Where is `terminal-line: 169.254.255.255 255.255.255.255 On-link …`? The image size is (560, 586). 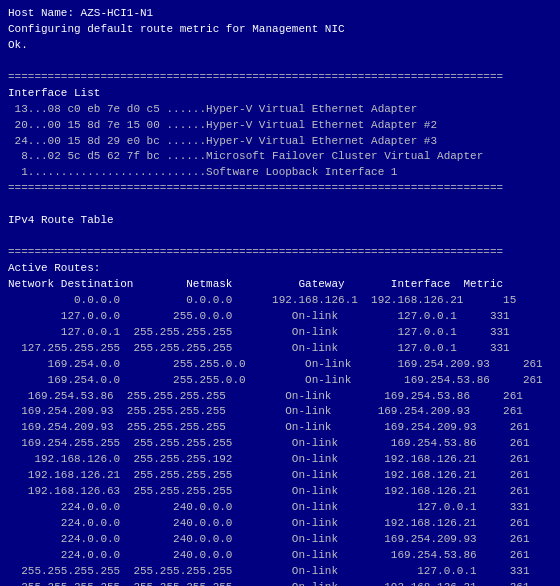 terminal-line: 169.254.255.255 255.255.255.255 On-link … is located at coordinates (280, 444).